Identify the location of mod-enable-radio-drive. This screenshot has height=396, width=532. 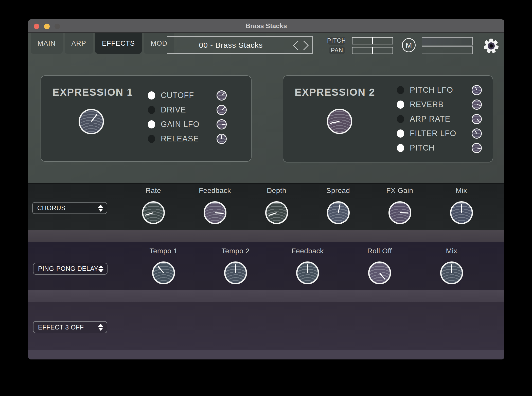
(152, 110).